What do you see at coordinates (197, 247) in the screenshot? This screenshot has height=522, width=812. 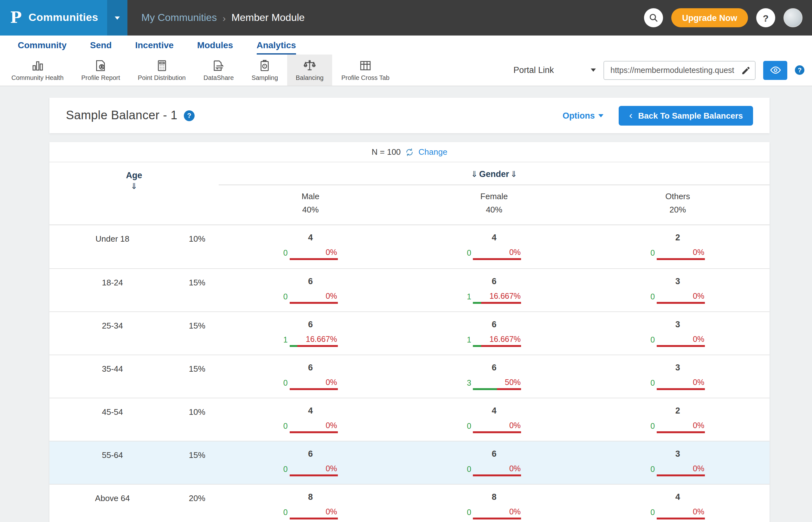 I see `row-target-pct: 10%` at bounding box center [197, 247].